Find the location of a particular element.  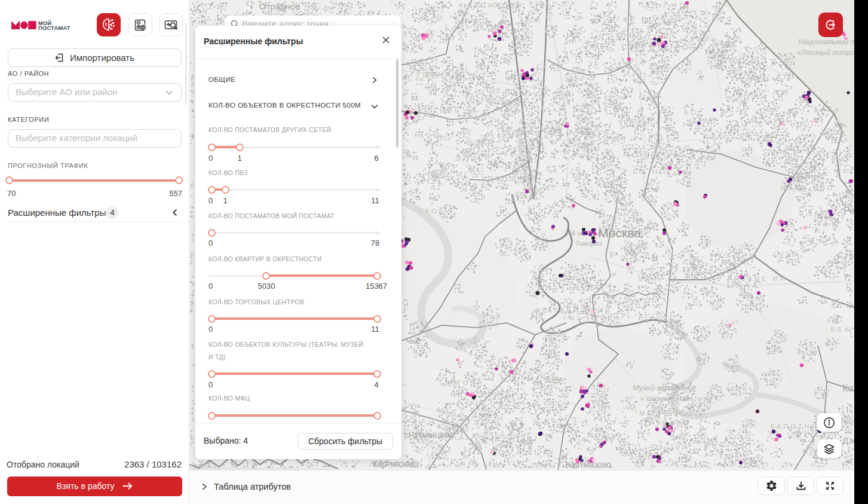

svg-text: ЕБИ is located at coordinates (841, 329).